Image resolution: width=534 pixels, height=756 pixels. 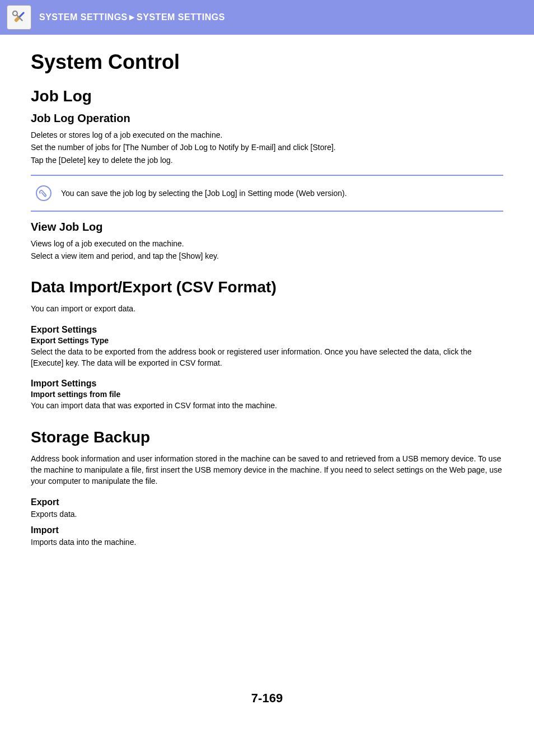 What do you see at coordinates (267, 330) in the screenshot?
I see `export-settings-heading: Export Settings` at bounding box center [267, 330].